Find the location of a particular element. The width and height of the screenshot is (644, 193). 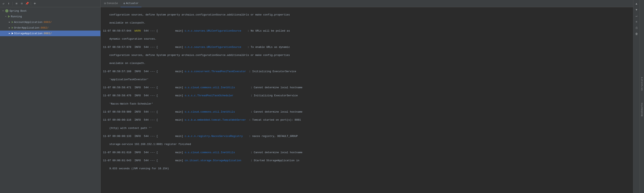

storage-arrow: ▶ is located at coordinates (10, 33).